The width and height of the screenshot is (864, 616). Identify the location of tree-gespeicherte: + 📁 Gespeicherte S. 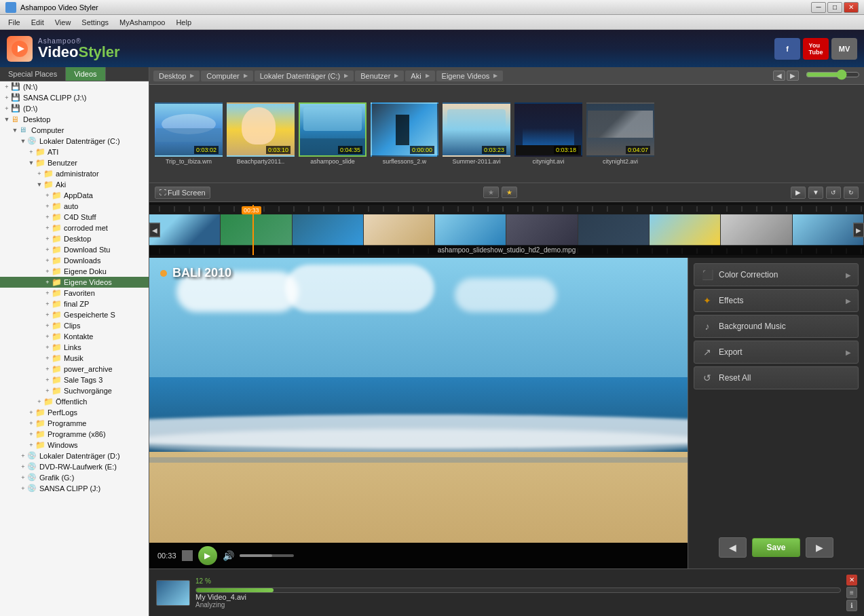
(75, 315).